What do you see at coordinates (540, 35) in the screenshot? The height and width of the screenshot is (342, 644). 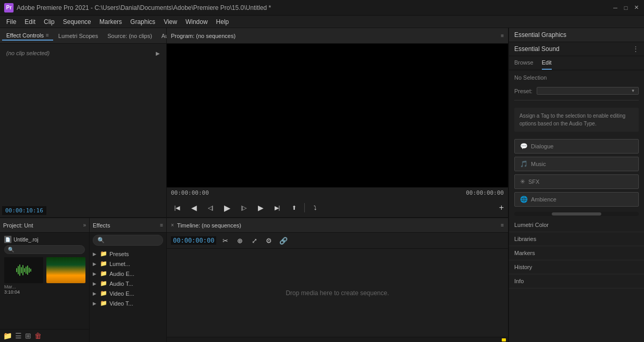 I see `right-panel-title: Essential Graphics` at bounding box center [540, 35].